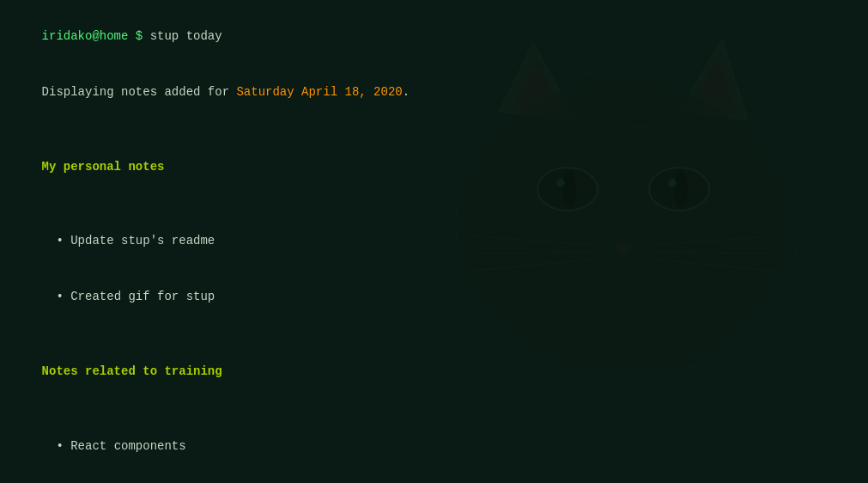 This screenshot has width=868, height=483. What do you see at coordinates (406, 92) in the screenshot?
I see `display-suffix-1: .` at bounding box center [406, 92].